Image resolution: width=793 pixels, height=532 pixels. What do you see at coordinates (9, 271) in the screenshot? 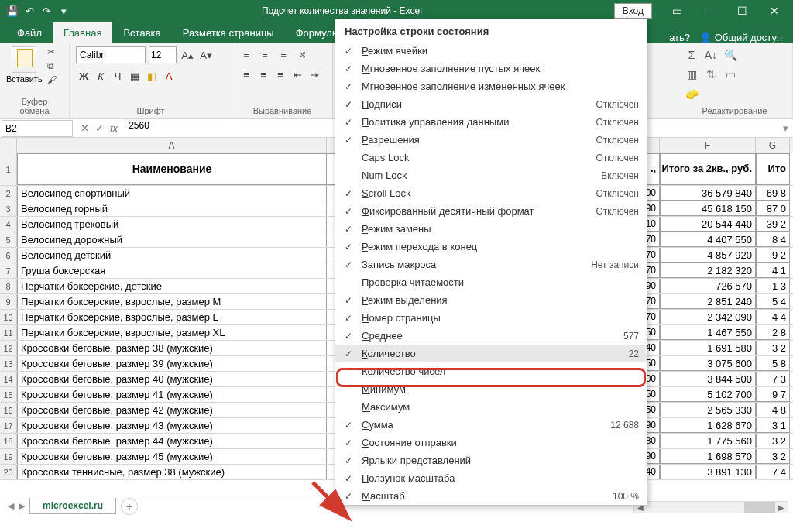
I see `row-header: 7` at bounding box center [9, 271].